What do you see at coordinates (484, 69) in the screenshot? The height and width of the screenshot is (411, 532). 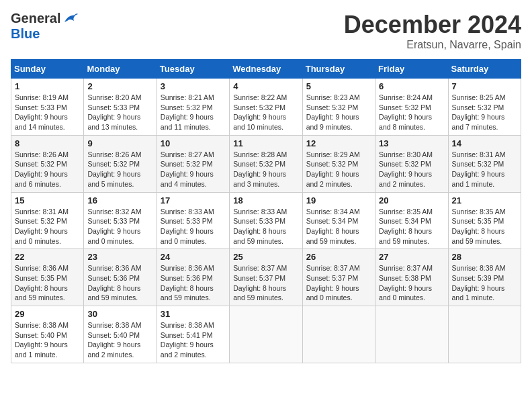 I see `weekday-header-cell: Saturday` at bounding box center [484, 69].